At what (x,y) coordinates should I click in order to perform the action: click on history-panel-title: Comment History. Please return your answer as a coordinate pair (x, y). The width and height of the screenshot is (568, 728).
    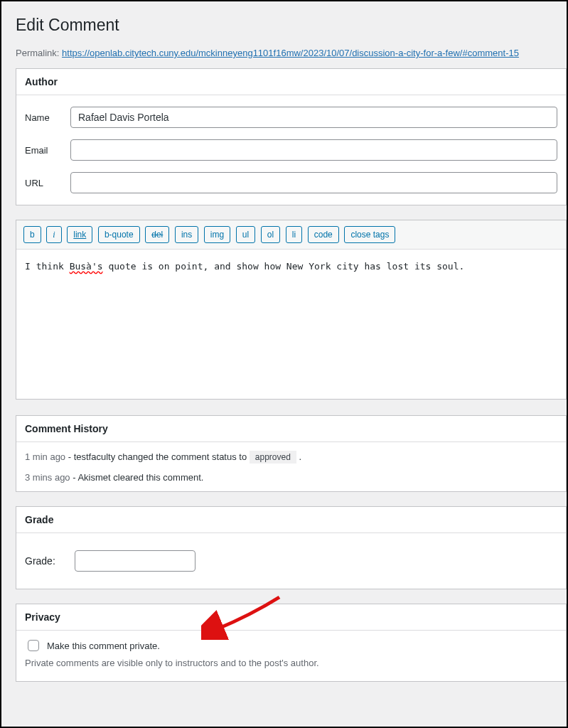
    Looking at the image, I should click on (291, 429).